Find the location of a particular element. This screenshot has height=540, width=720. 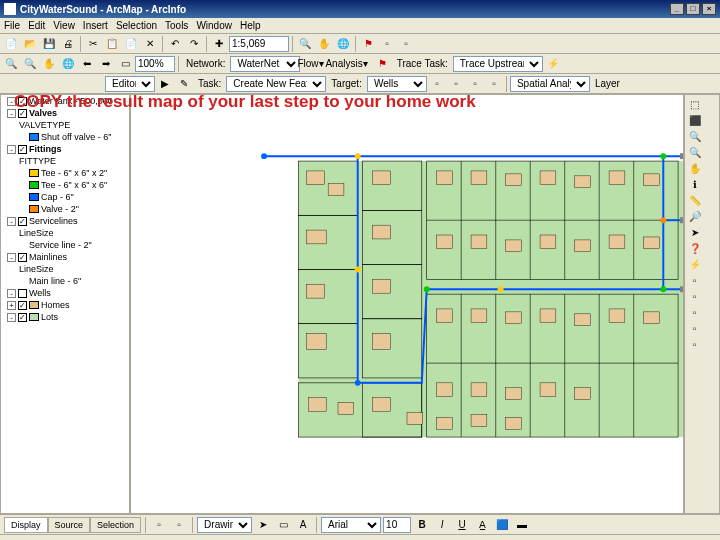

new-button: 📄 is located at coordinates (11, 44).